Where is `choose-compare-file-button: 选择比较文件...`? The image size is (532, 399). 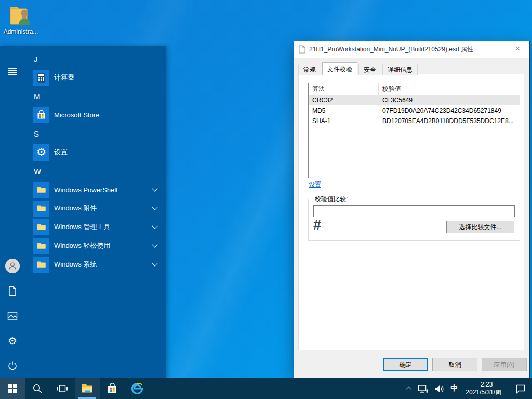
choose-compare-file-button: 选择比较文件... is located at coordinates (480, 227).